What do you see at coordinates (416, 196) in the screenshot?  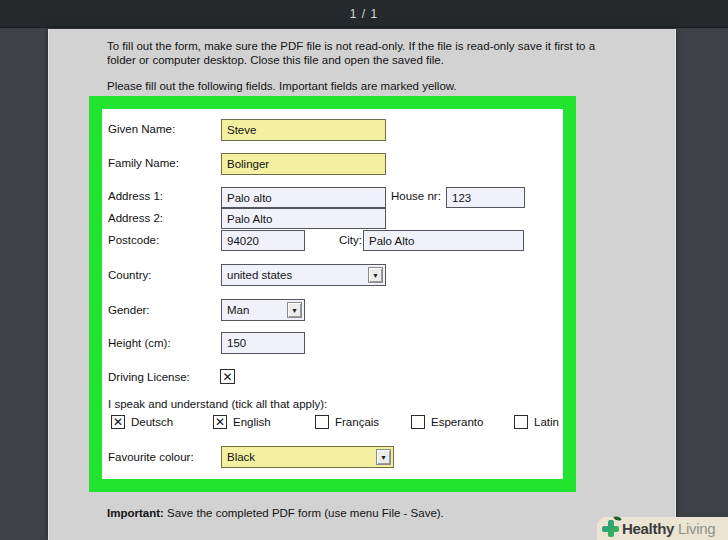 I see `house-nr-label: House nr:` at bounding box center [416, 196].